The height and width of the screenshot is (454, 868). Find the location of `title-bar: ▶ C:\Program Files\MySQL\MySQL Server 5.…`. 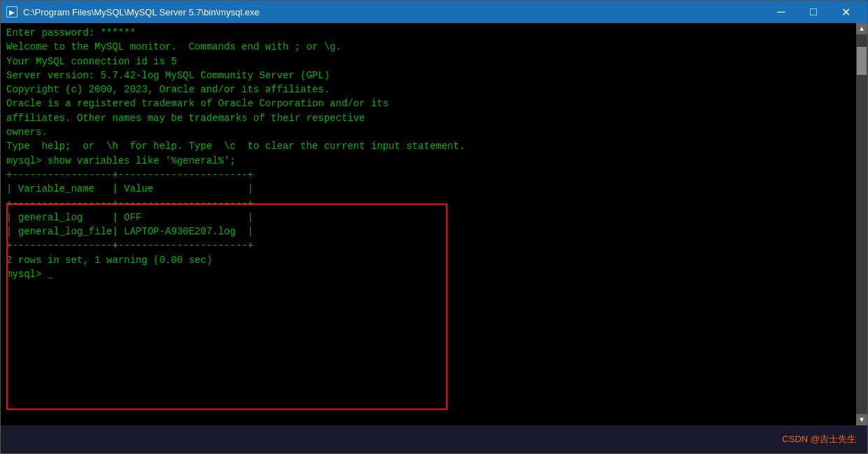

title-bar: ▶ C:\Program Files\MySQL\MySQL Server 5.… is located at coordinates (434, 12).